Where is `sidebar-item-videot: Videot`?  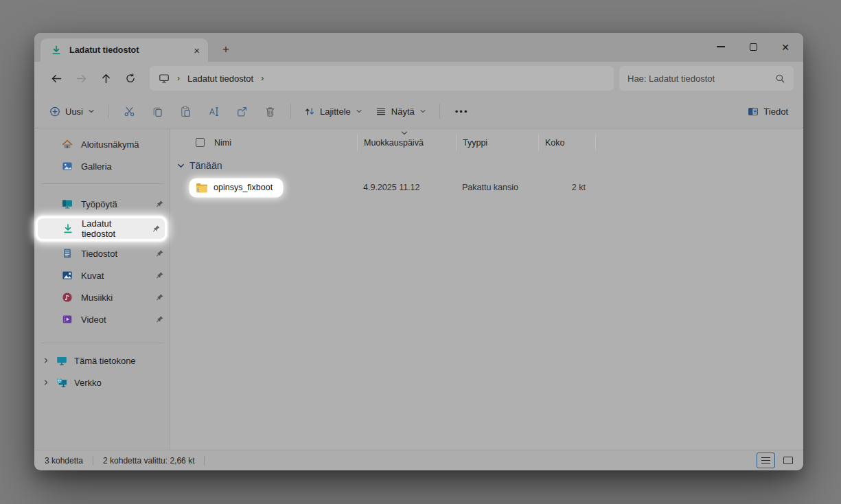
sidebar-item-videot: Videot is located at coordinates (102, 319).